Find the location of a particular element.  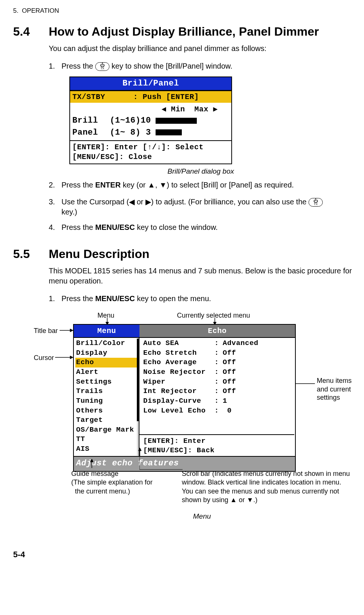

menu-right-row: Auto SEA:Advanced is located at coordinates (219, 344).